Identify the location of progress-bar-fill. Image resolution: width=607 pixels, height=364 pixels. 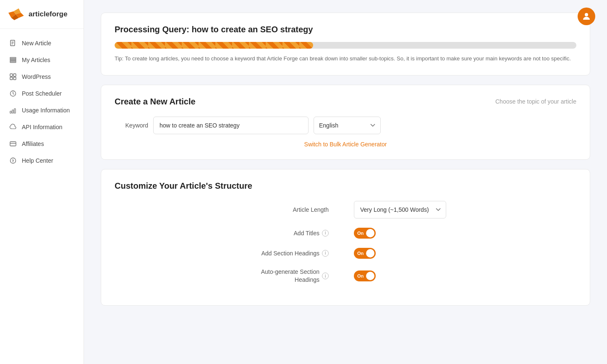
(214, 45).